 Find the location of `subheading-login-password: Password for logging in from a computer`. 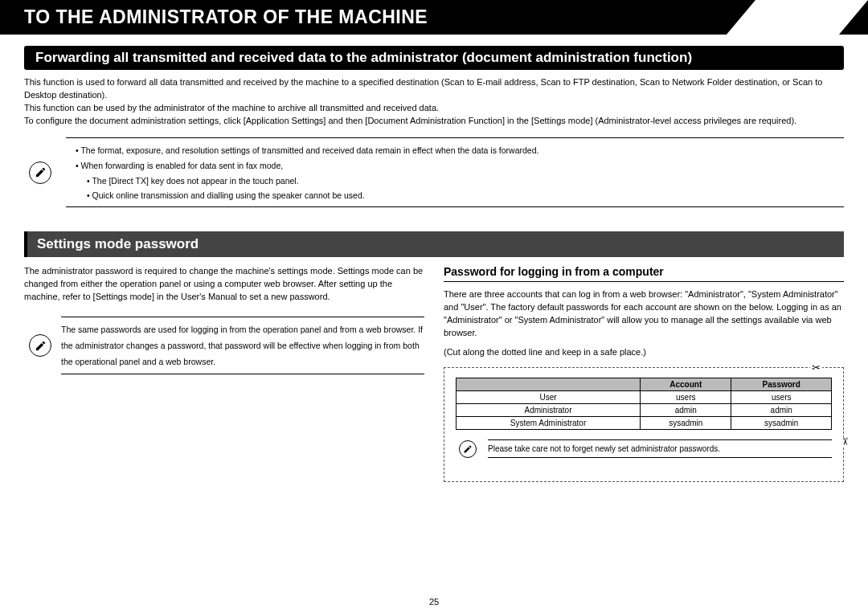

subheading-login-password: Password for logging in from a computer is located at coordinates (644, 273).